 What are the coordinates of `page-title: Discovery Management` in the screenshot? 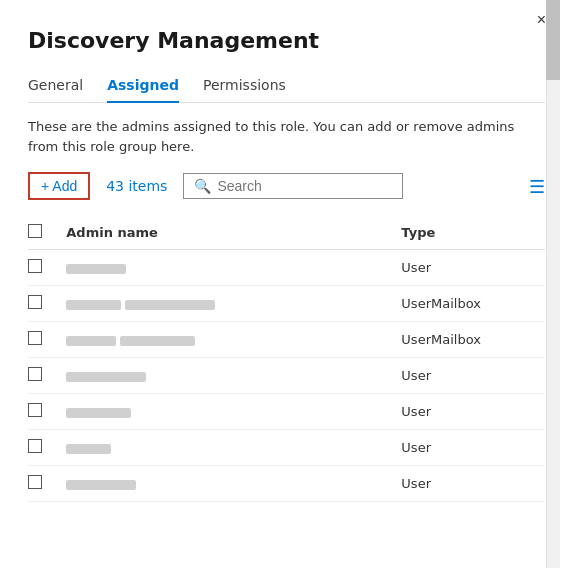 It's located at (286, 40).